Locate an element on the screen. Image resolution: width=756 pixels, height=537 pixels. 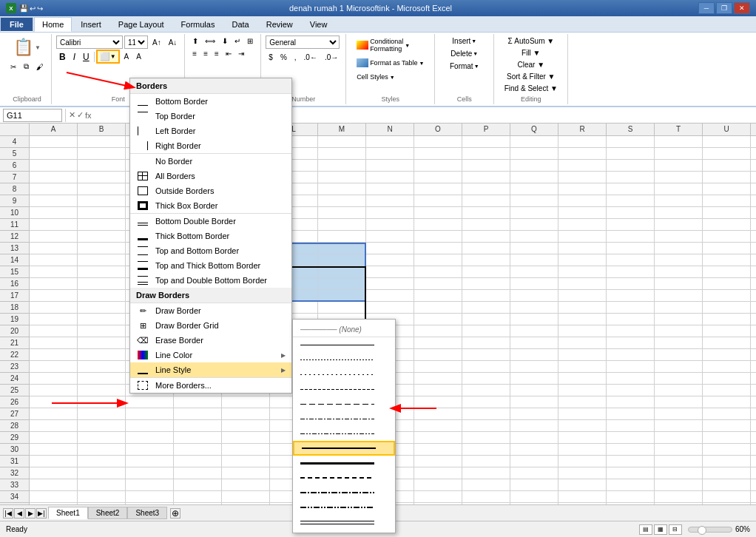
wrap-text-btn: ↵ is located at coordinates (237, 41).